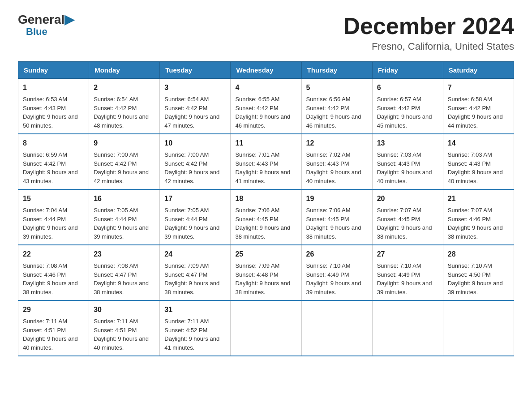 The height and width of the screenshot is (411, 532). What do you see at coordinates (337, 273) in the screenshot?
I see `calendar-cell: 26 Sunrise: 7:10 AMSunset: 4:49 PMDaylig…` at bounding box center [337, 273].